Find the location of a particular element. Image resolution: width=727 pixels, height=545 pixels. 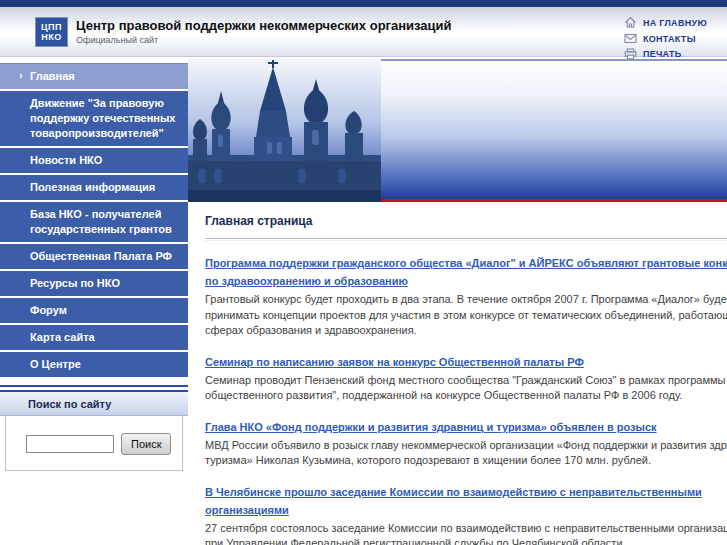

search-button: Поиск is located at coordinates (146, 444).